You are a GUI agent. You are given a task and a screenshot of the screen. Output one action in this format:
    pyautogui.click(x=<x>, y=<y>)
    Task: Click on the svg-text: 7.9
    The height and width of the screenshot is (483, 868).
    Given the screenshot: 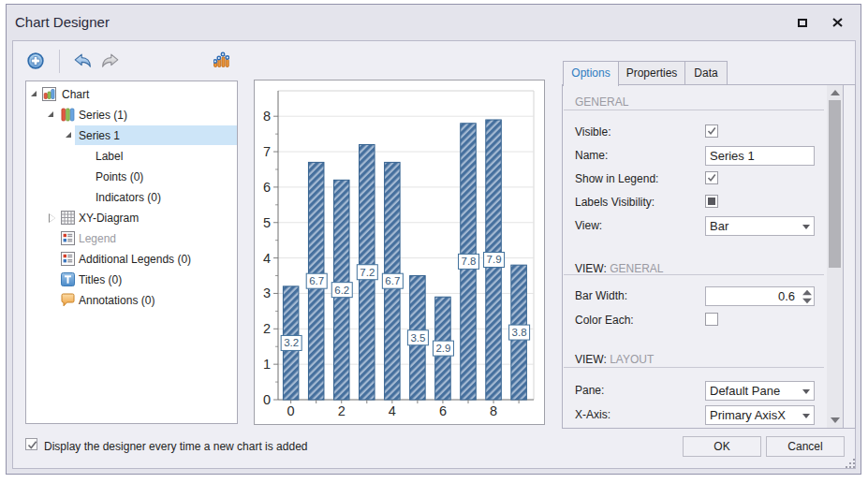 What is the action you would take?
    pyautogui.click(x=494, y=259)
    